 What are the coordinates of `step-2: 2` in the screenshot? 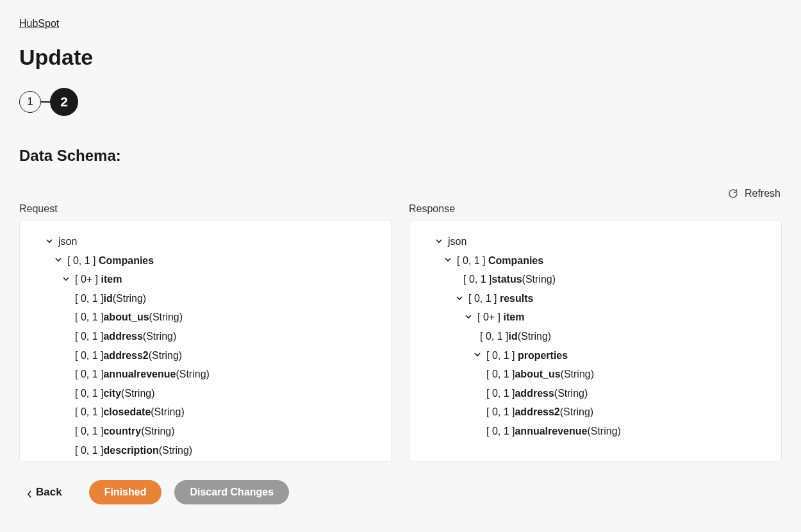 It's located at (64, 102).